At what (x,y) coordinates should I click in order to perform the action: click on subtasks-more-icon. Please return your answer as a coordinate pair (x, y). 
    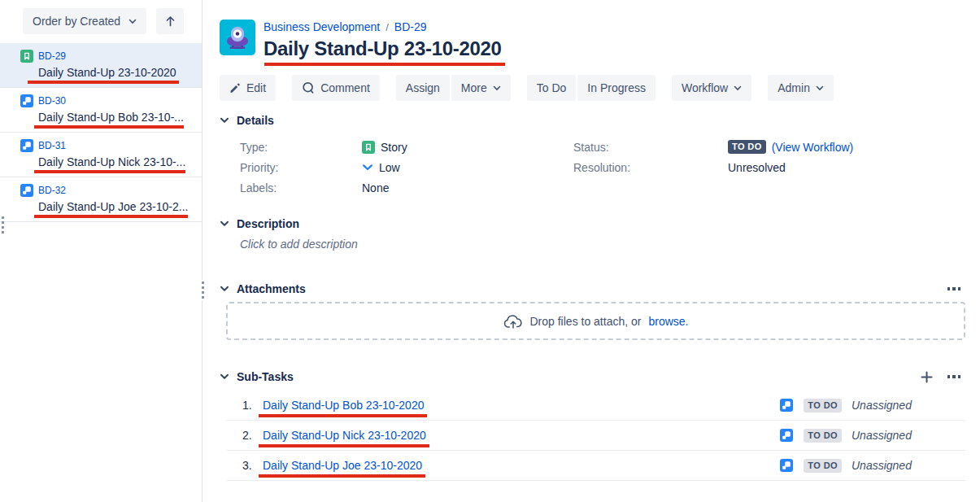
    Looking at the image, I should click on (955, 377).